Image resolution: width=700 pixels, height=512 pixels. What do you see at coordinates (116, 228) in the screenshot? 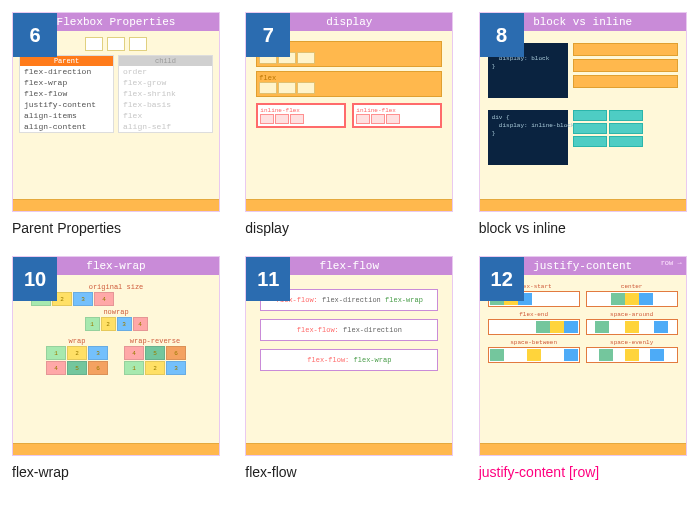
I see `card-caption: Parent Properties` at bounding box center [116, 228].